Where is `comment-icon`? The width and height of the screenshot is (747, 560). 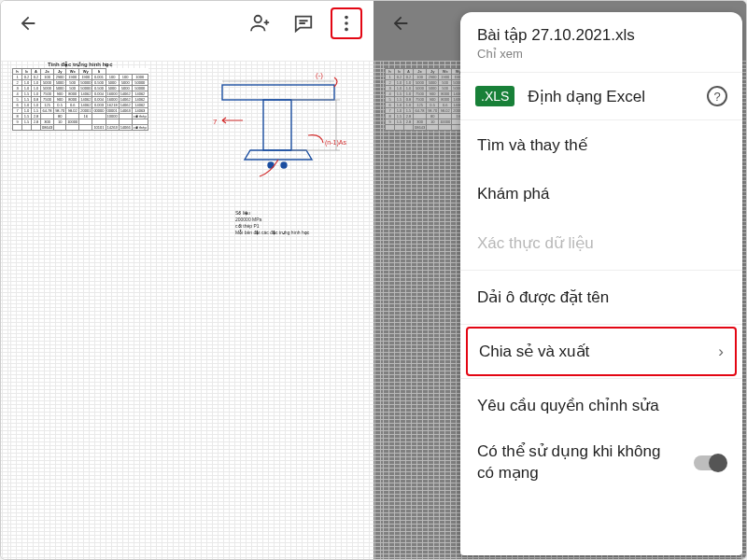
comment-icon is located at coordinates (303, 23).